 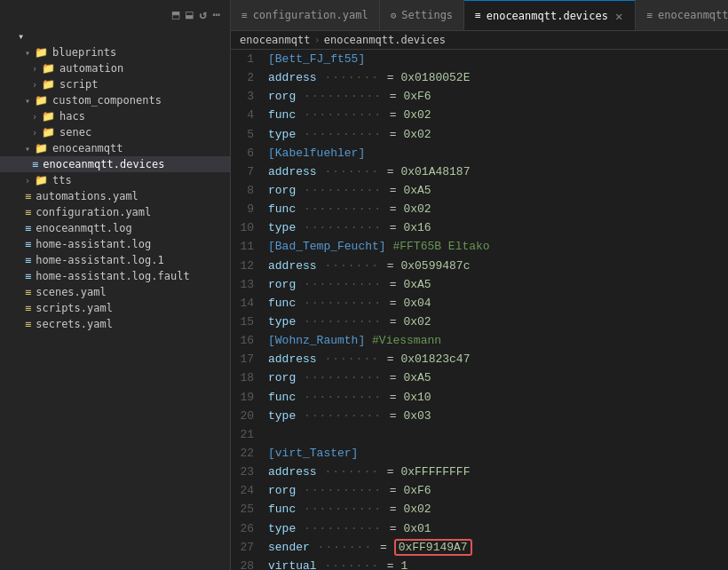 What do you see at coordinates (479, 472) in the screenshot?
I see `table-row: 23address ······· = 0xFFFFFFFF` at bounding box center [479, 472].